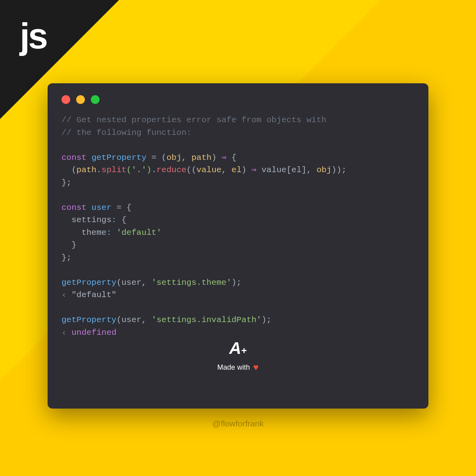  I want to click on code-token: undefined, so click(94, 332).